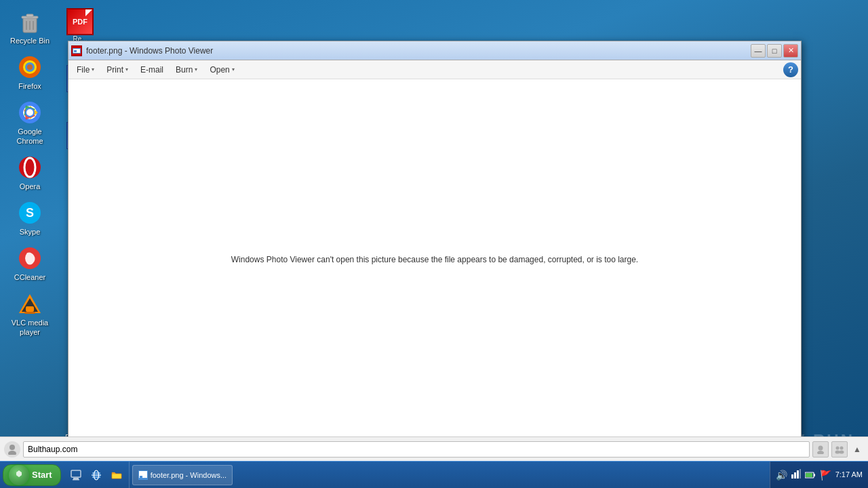 The image size is (868, 488). What do you see at coordinates (30, 187) in the screenshot?
I see `opera-label: Opera` at bounding box center [30, 187].